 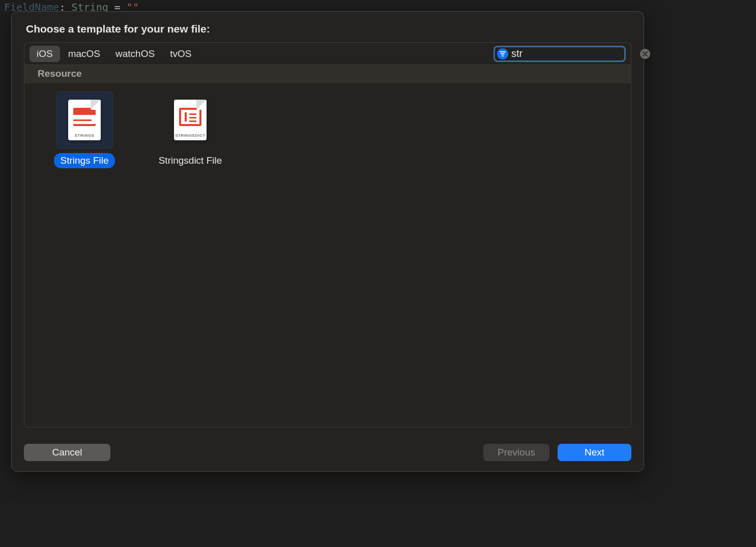 I want to click on template-stringsdict-file: STRINGSDICT Stringsdict File, so click(x=190, y=130).